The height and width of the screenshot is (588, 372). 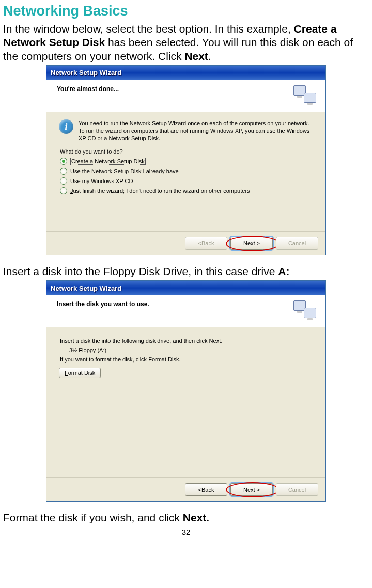 I want to click on page-number: 32, so click(x=186, y=532).